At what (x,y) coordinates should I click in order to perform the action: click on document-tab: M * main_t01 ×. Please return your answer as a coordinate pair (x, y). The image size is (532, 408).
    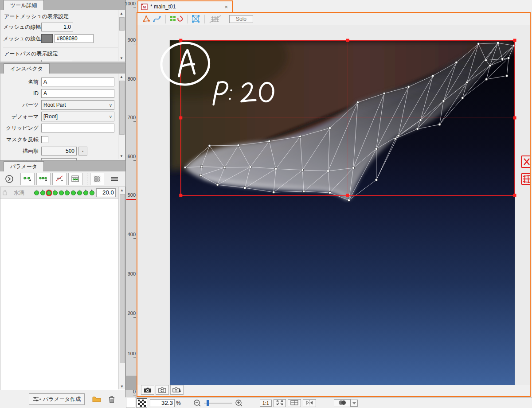
    Looking at the image, I should click on (185, 6).